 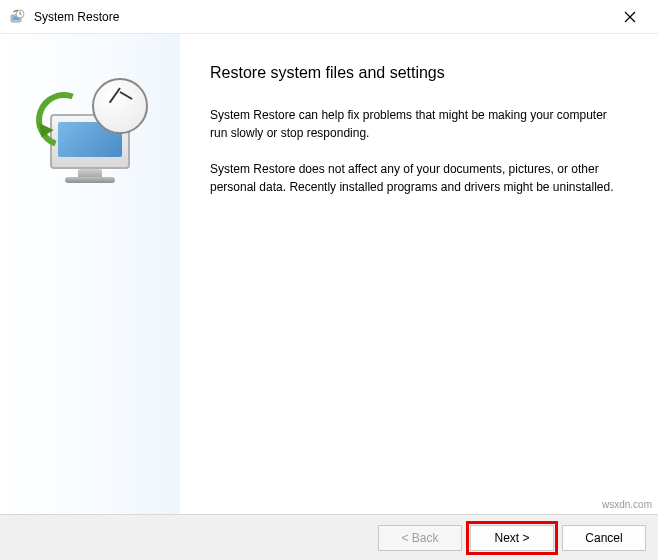 What do you see at coordinates (420, 538) in the screenshot?
I see `back-button: < Back` at bounding box center [420, 538].